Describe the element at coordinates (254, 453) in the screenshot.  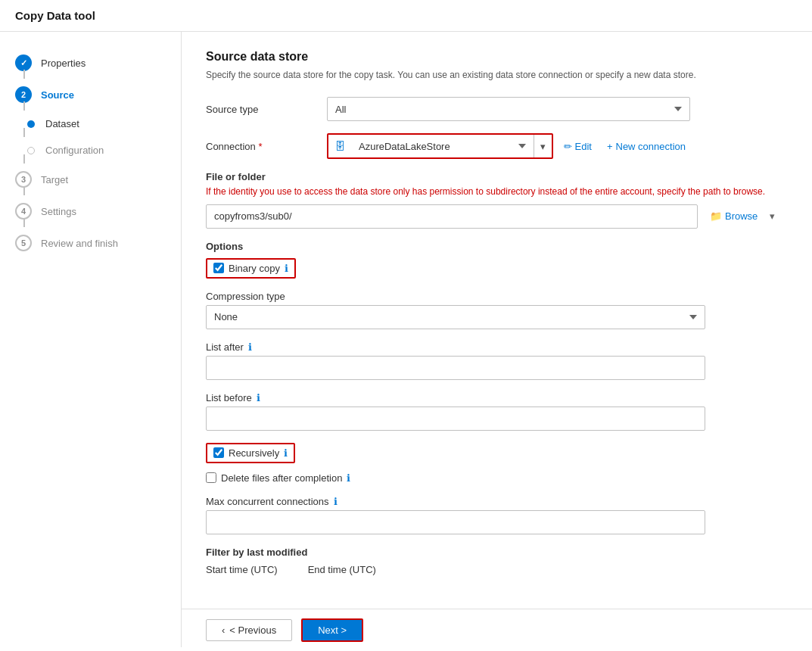
I see `recursively-label: Recursively` at that location.